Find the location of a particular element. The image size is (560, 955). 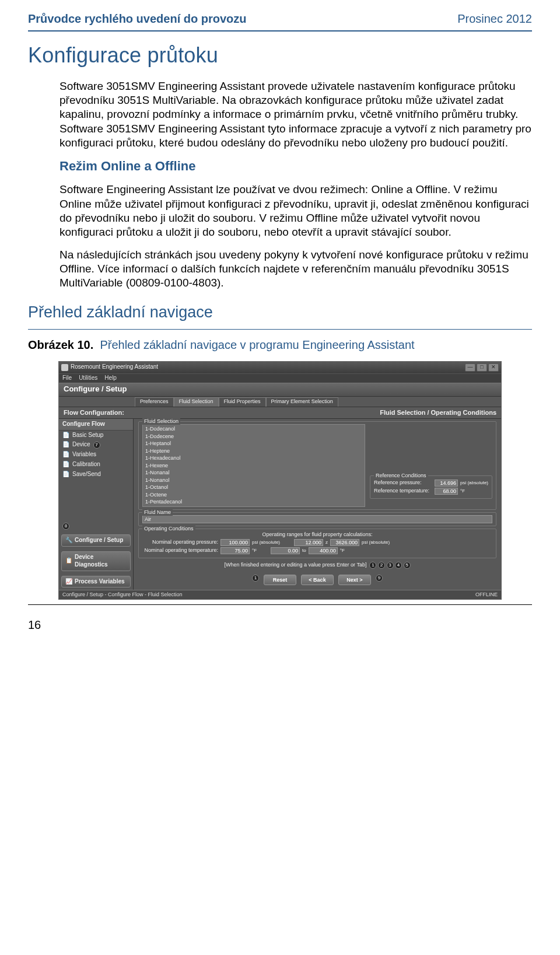

status-right: OFFLINE is located at coordinates (487, 595).